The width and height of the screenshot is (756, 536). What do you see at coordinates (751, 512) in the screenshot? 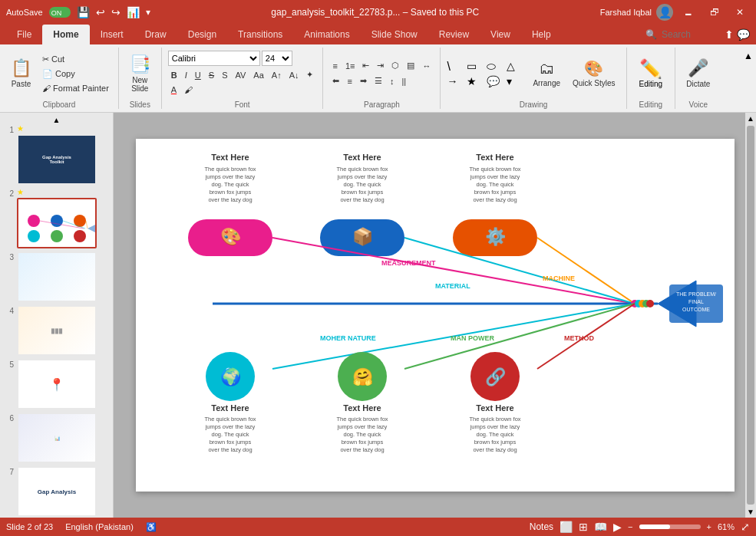
I see `scroll-down-arrow: ▼` at bounding box center [751, 512].